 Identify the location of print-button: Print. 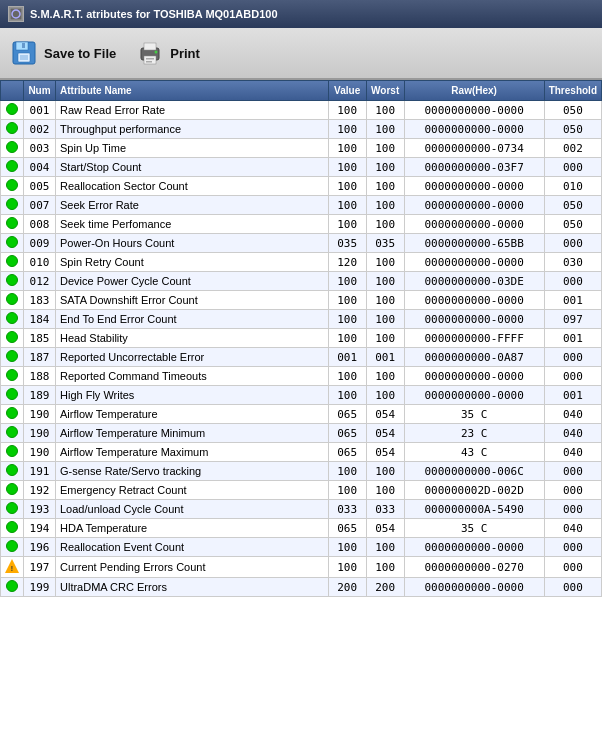
(168, 53).